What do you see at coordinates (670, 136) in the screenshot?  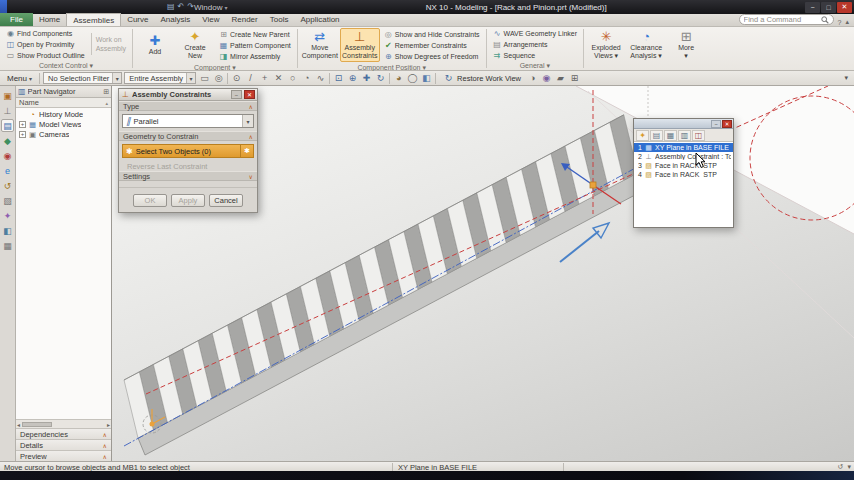 I see `detail-view-icon: ▦` at bounding box center [670, 136].